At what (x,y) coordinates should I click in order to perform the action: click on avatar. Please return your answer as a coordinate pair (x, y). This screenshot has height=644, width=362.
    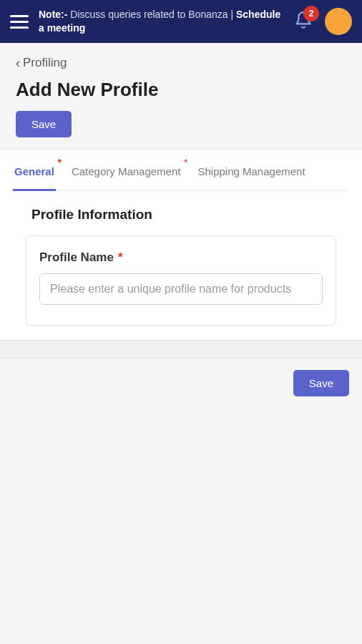
    Looking at the image, I should click on (338, 21).